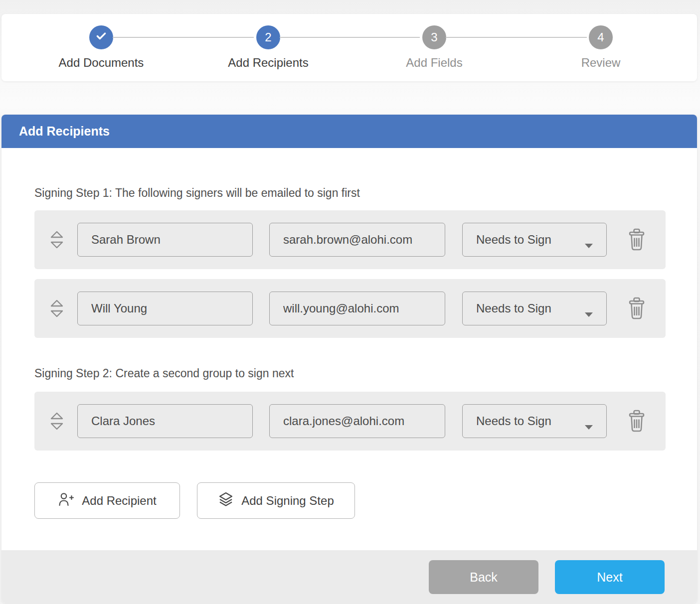 The width and height of the screenshot is (700, 604). What do you see at coordinates (107, 500) in the screenshot?
I see `add-recipient-button: Add Recipient` at bounding box center [107, 500].